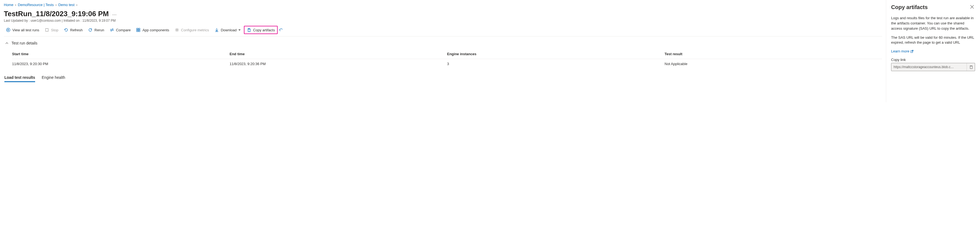  I want to click on page-subtitle: Last Updated by : user1@contoso.com | In…, so click(443, 21).